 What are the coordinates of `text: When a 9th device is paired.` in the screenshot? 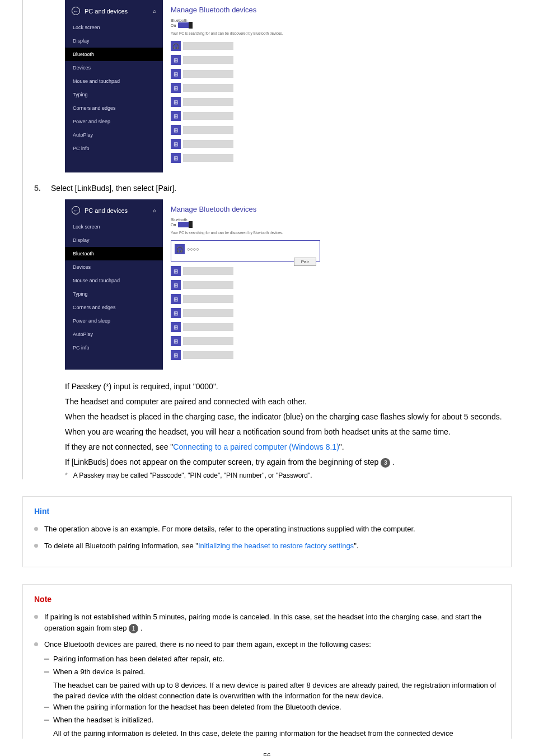 It's located at (99, 672).